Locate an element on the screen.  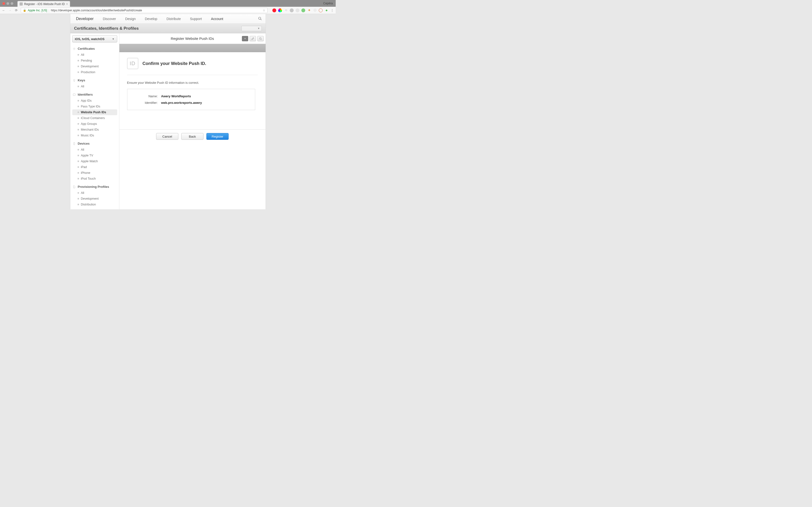
nav-distribute: Distribute is located at coordinates (174, 19).